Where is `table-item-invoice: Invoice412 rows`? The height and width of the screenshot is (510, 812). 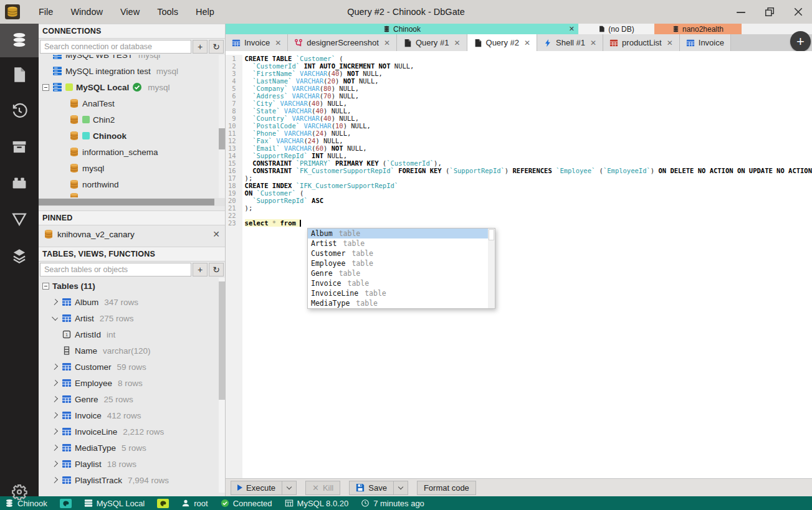 table-item-invoice: Invoice412 rows is located at coordinates (132, 415).